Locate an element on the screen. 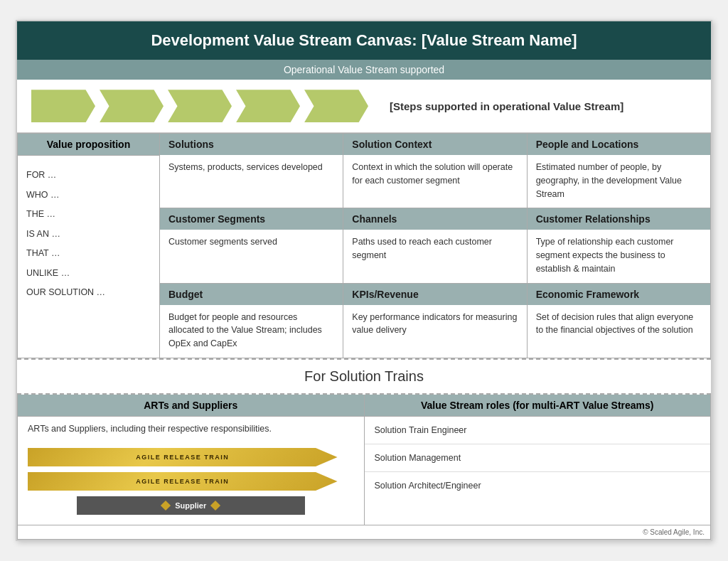  kpis-revenue-header: KPIs/Revenue is located at coordinates (435, 294).